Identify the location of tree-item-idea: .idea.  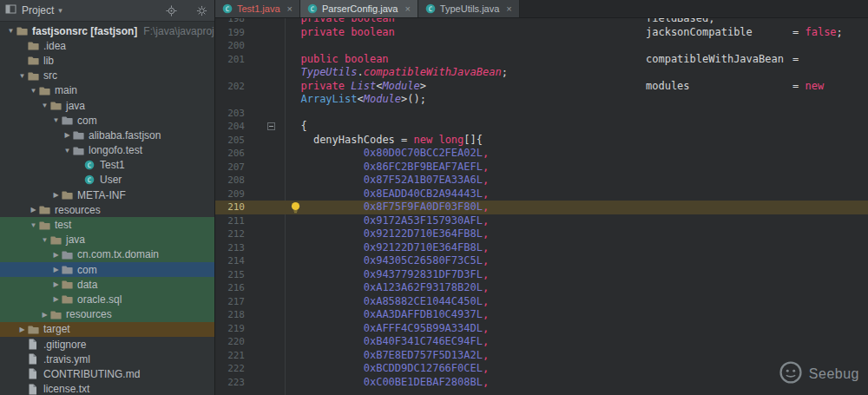
(108, 45).